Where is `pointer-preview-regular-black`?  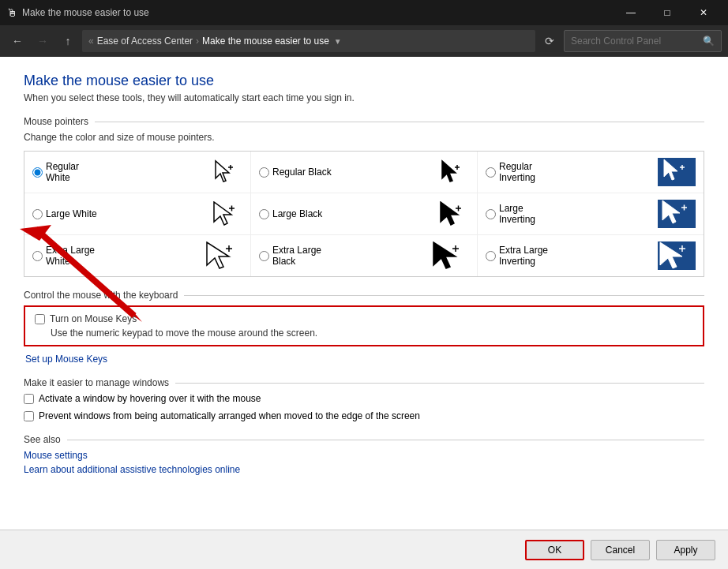
pointer-preview-regular-black is located at coordinates (450, 172).